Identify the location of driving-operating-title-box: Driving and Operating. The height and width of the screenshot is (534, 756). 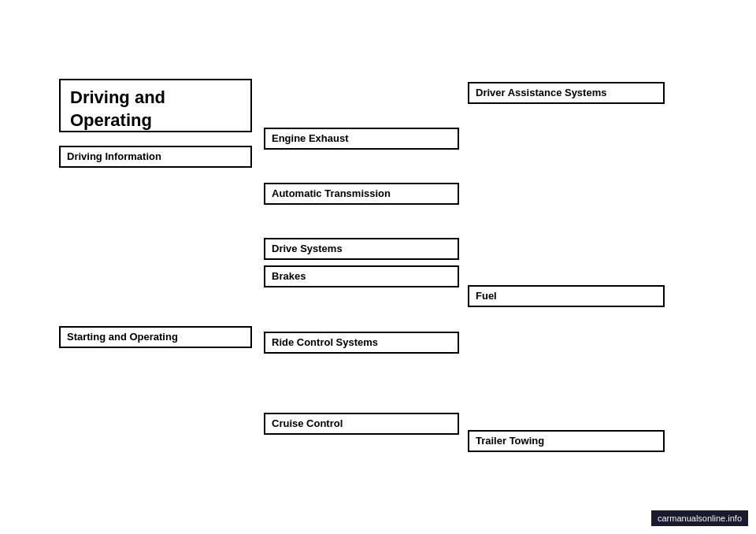
(156, 106).